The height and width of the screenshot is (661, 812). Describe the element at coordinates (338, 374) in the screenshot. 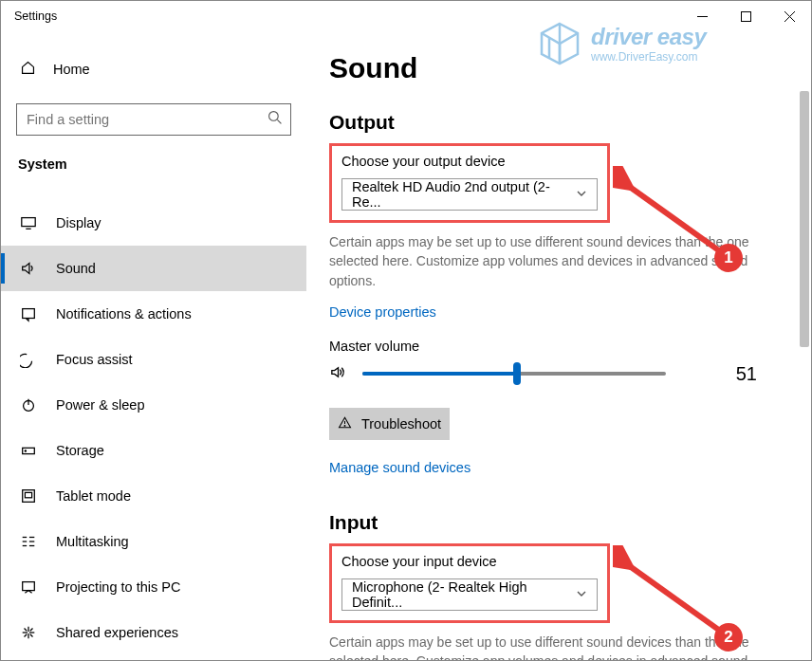

I see `speaker-icon` at that location.